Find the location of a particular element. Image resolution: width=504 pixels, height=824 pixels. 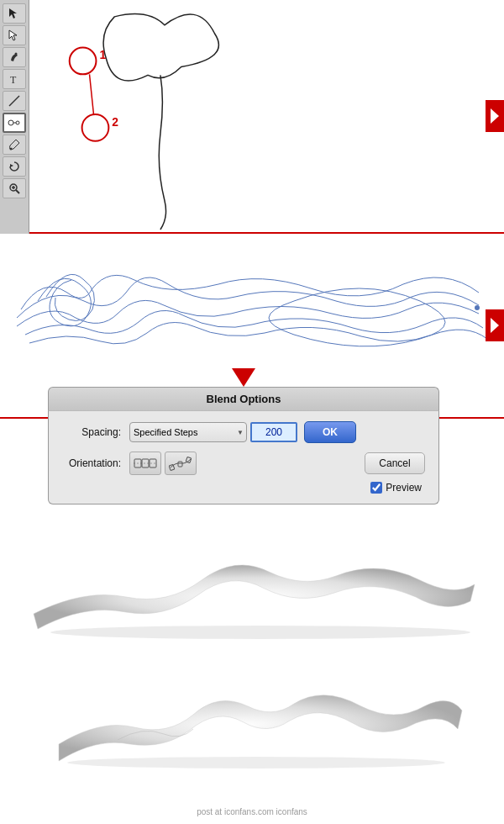

spacing-row: Spacing: Specified Steps OK is located at coordinates (244, 432).